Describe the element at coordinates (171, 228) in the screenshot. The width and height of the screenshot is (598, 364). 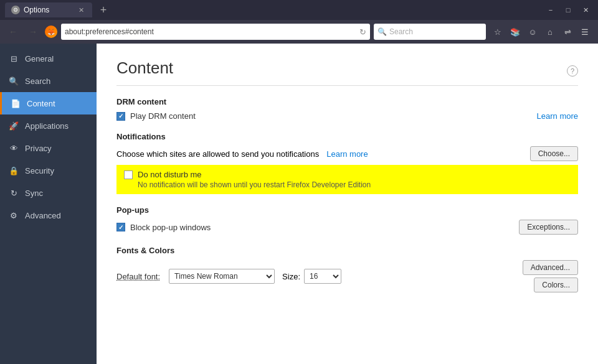
I see `popups-label: Block pop-up windows` at that location.